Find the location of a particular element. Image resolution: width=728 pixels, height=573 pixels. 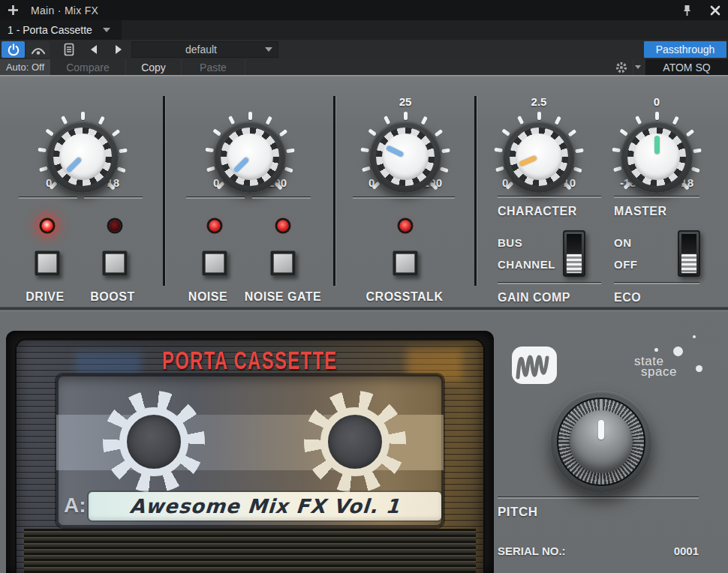

character-knob is located at coordinates (539, 157).